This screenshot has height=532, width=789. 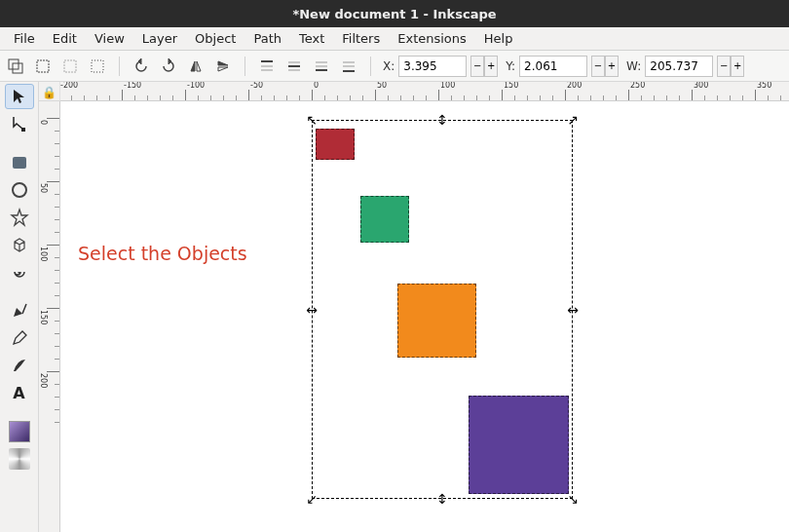 What do you see at coordinates (24, 39) in the screenshot?
I see `menu-file: File` at bounding box center [24, 39].